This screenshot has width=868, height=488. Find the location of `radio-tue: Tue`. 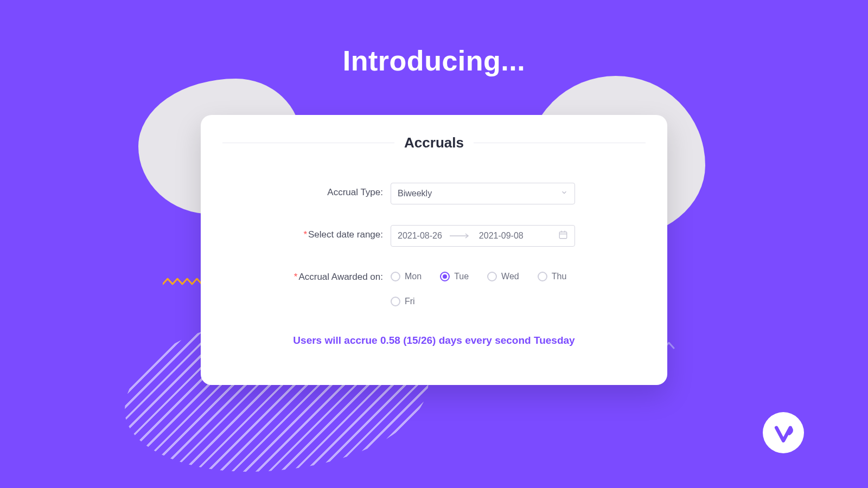

radio-tue: Tue is located at coordinates (455, 277).